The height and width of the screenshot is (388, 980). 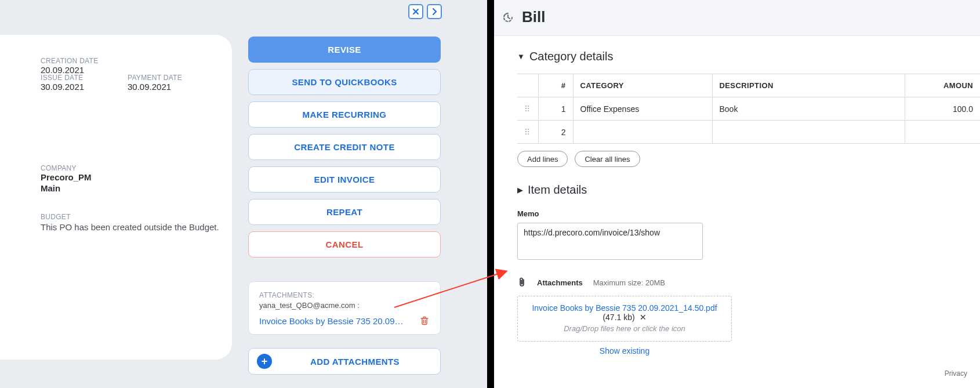 I want to click on cell-amount: 100.0, so click(x=942, y=109).